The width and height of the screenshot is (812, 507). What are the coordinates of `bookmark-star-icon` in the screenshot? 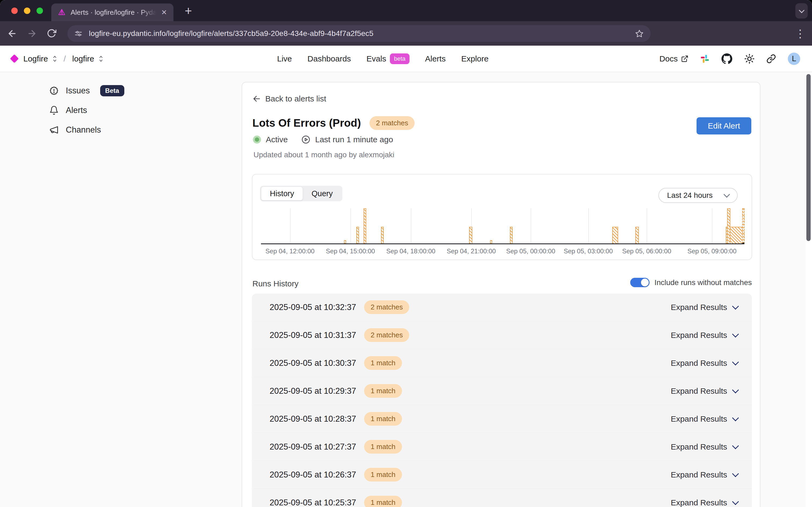 It's located at (639, 34).